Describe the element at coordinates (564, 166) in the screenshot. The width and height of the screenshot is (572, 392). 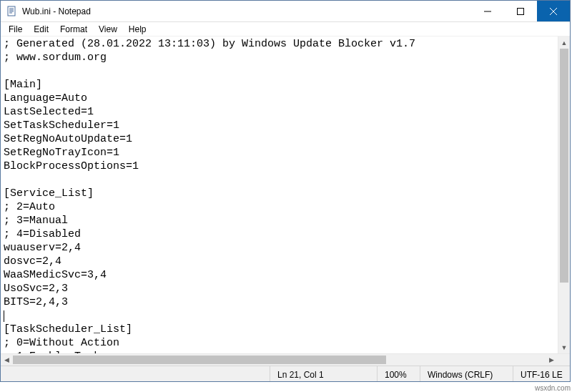
I see `vertical-scroll-thumb` at that location.